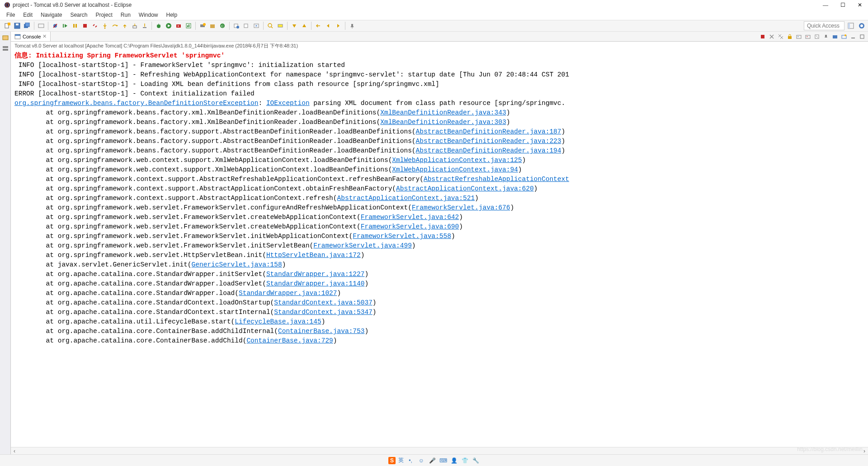 The height and width of the screenshot is (466, 868). I want to click on new-server-button, so click(203, 26).